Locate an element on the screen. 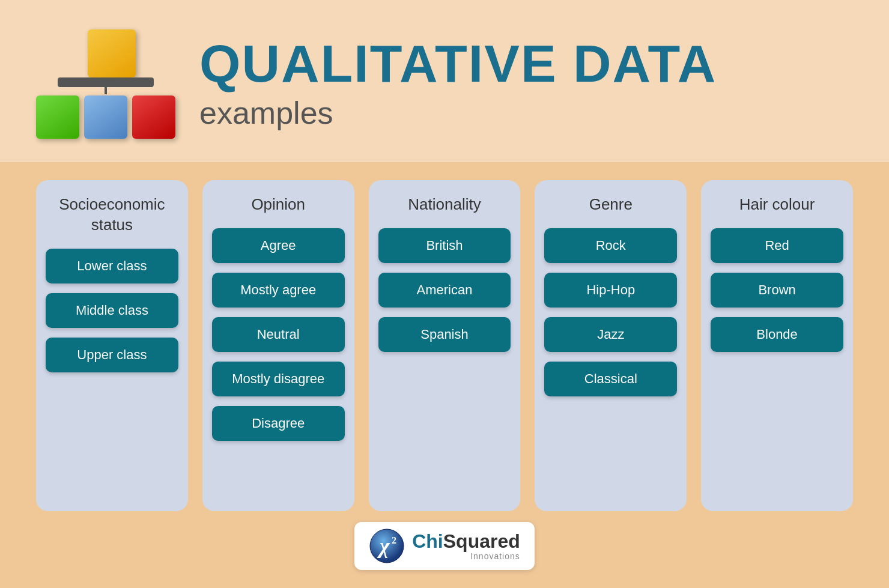  item-socioeconomic-2: Upper class is located at coordinates (112, 355).